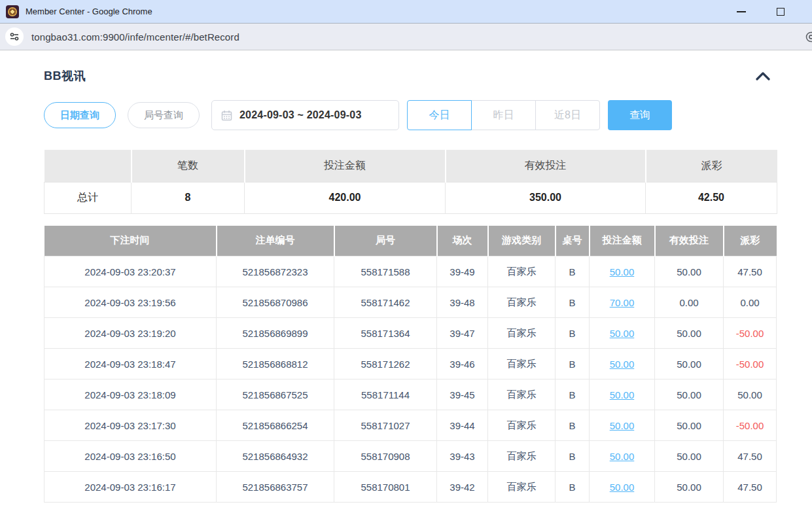 The width and height of the screenshot is (812, 513). Describe the element at coordinates (275, 487) in the screenshot. I see `order-no-cell: 521856863757` at that location.